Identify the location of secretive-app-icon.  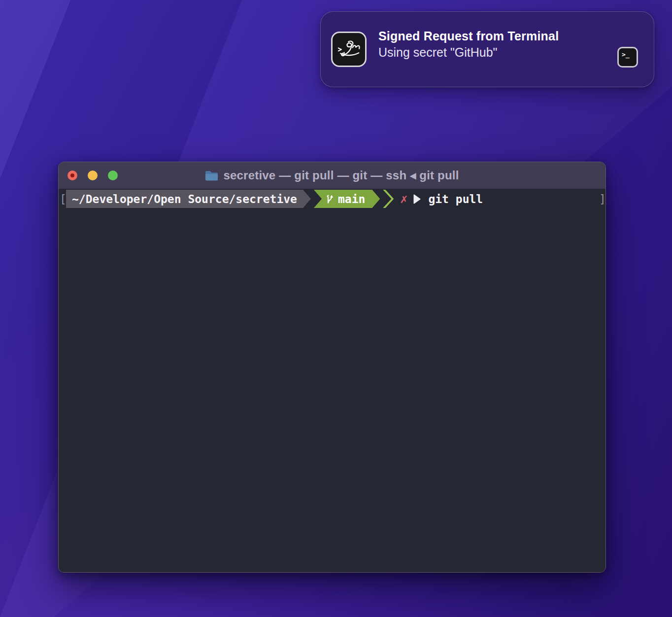
(349, 49).